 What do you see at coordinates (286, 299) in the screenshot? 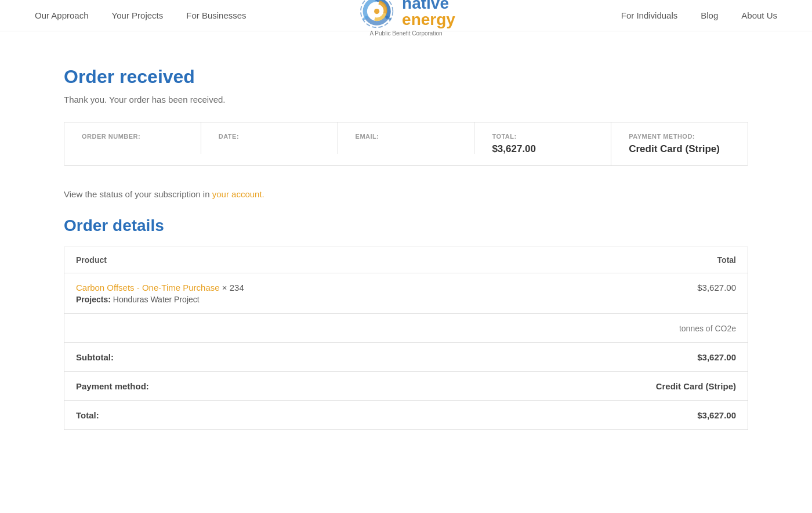
I see `product-projects: Projects: Honduras Water Project` at bounding box center [286, 299].